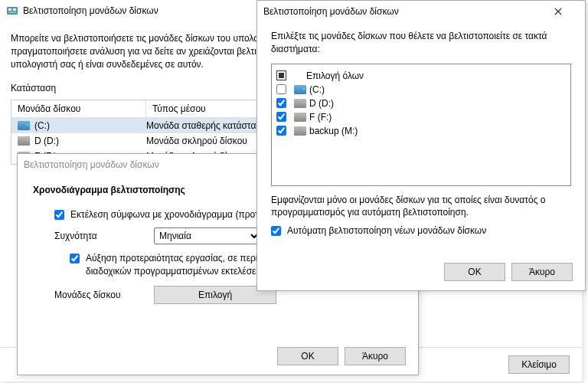 The image size is (588, 383). What do you see at coordinates (60, 214) in the screenshot?
I see `run-on-schedule-checkbox` at bounding box center [60, 214].